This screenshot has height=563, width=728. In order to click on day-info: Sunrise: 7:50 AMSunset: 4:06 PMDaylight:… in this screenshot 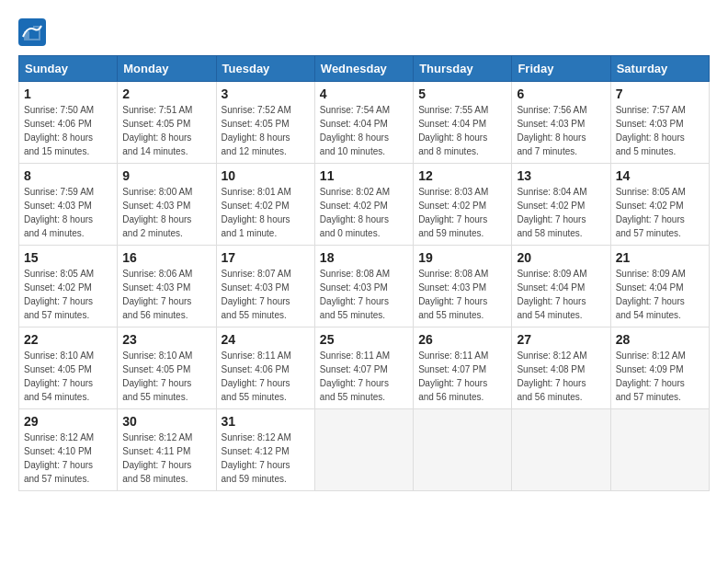, I will do `click(68, 131)`.